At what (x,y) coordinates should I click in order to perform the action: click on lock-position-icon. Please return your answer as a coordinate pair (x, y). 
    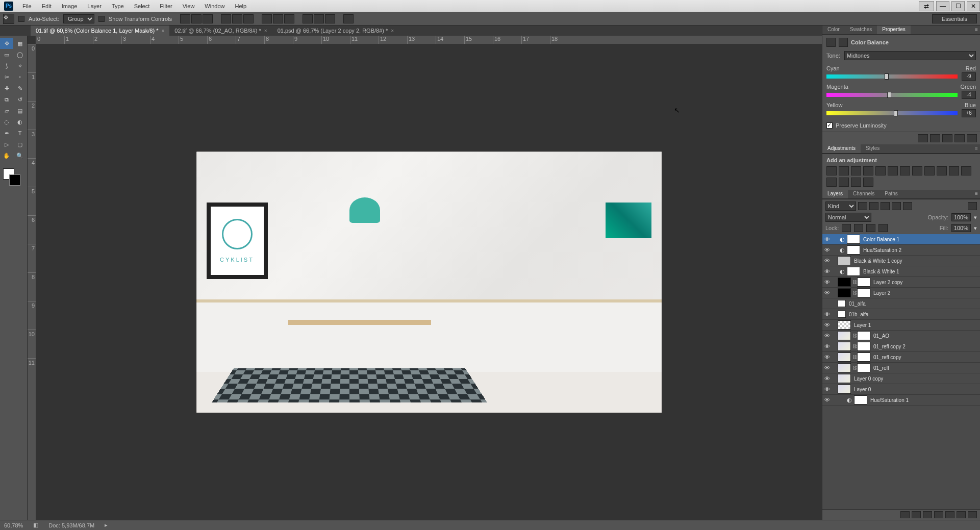
    Looking at the image, I should click on (871, 228).